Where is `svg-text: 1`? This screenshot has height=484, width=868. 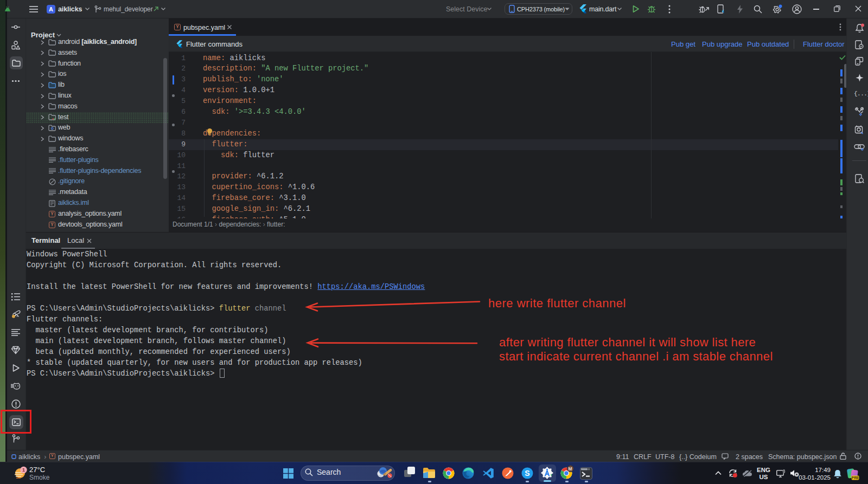 svg-text: 1 is located at coordinates (24, 470).